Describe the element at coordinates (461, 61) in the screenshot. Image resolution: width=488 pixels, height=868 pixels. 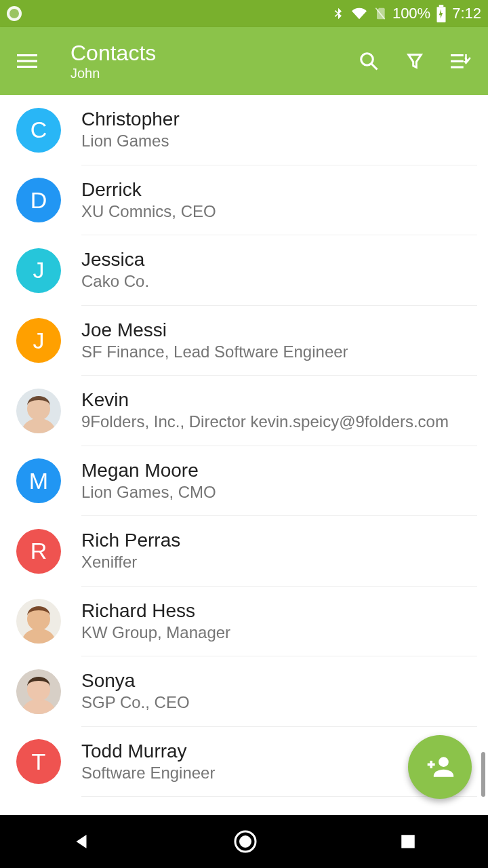
I see `sort-button` at that location.